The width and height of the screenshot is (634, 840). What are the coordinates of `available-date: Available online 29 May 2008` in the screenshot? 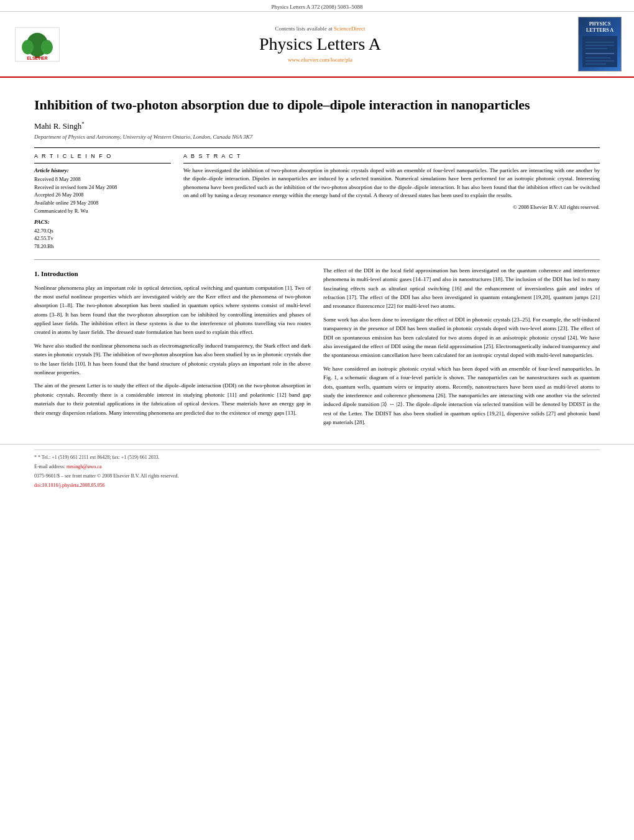 It's located at (103, 203).